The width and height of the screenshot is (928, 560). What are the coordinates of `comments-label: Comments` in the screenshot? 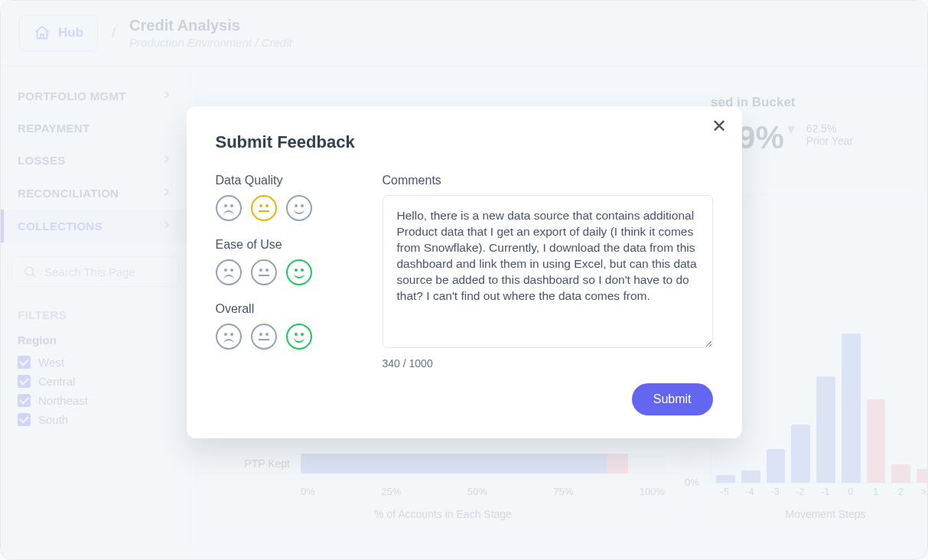 It's located at (548, 181).